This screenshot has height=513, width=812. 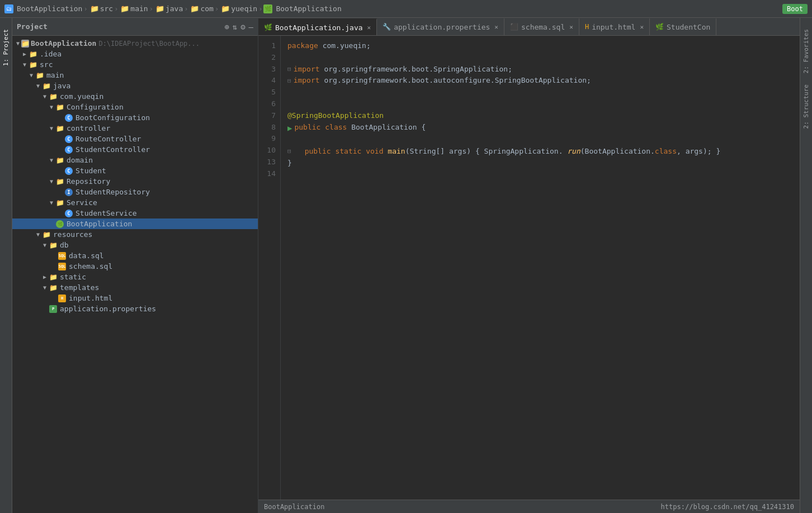 What do you see at coordinates (60, 224) in the screenshot?
I see `bootapp-boot-icon: 🌿` at bounding box center [60, 224].